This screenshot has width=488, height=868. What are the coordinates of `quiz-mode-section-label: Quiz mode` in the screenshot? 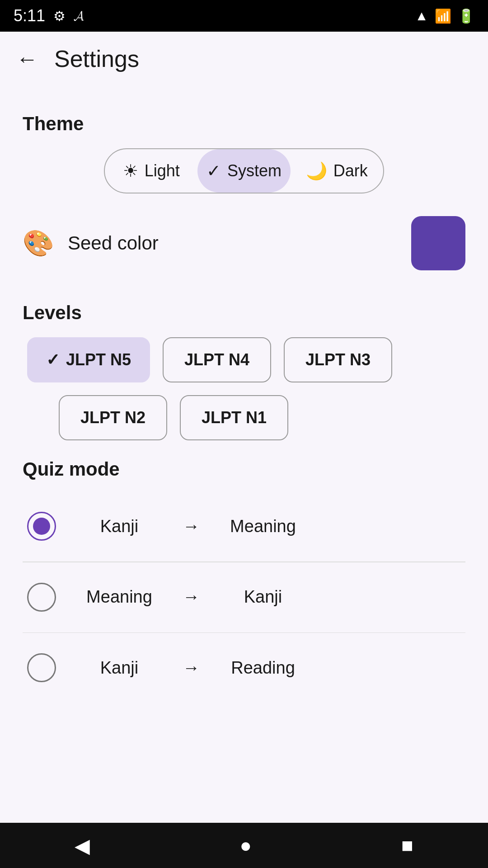 It's located at (244, 469).